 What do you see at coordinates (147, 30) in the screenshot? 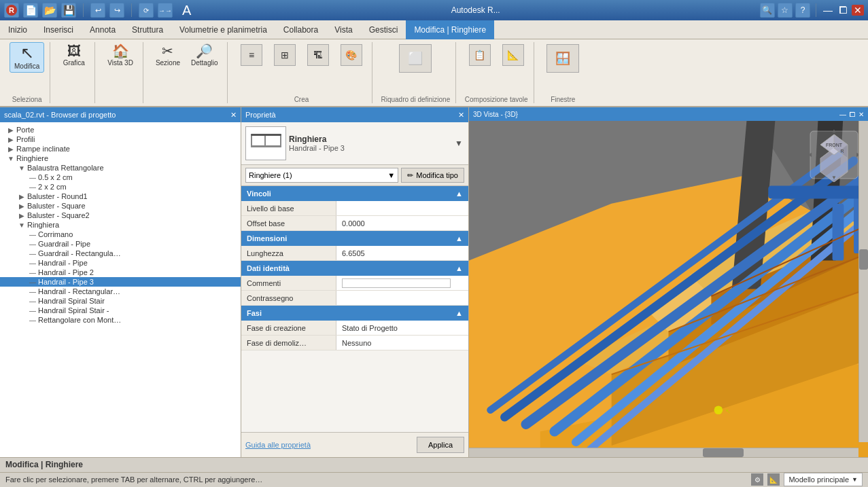
I see `menu-struttura: Struttura` at bounding box center [147, 30].